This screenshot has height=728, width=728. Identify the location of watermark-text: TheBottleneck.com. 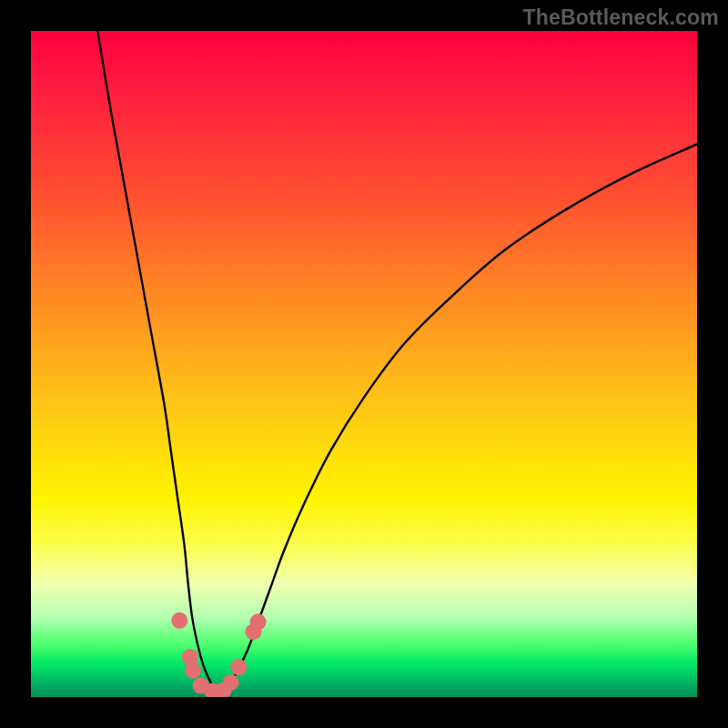
(621, 18).